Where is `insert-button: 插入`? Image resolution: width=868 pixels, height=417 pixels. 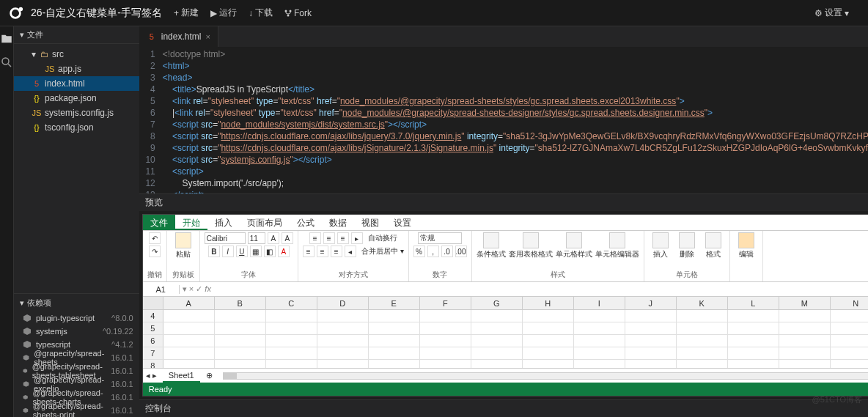 insert-button: 插入 is located at coordinates (661, 246).